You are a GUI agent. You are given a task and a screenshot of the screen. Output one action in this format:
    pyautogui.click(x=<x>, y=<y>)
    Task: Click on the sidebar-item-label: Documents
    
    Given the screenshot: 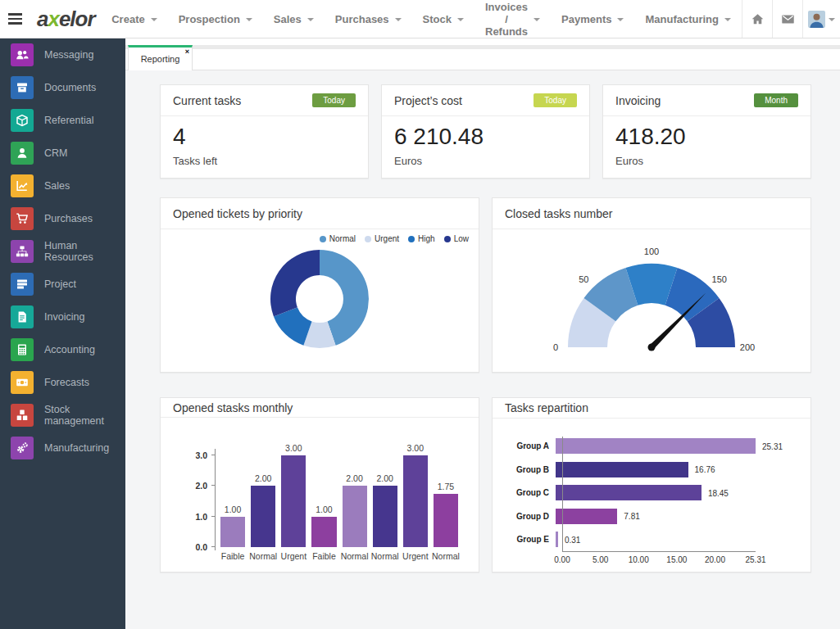 What is the action you would take?
    pyautogui.click(x=70, y=88)
    